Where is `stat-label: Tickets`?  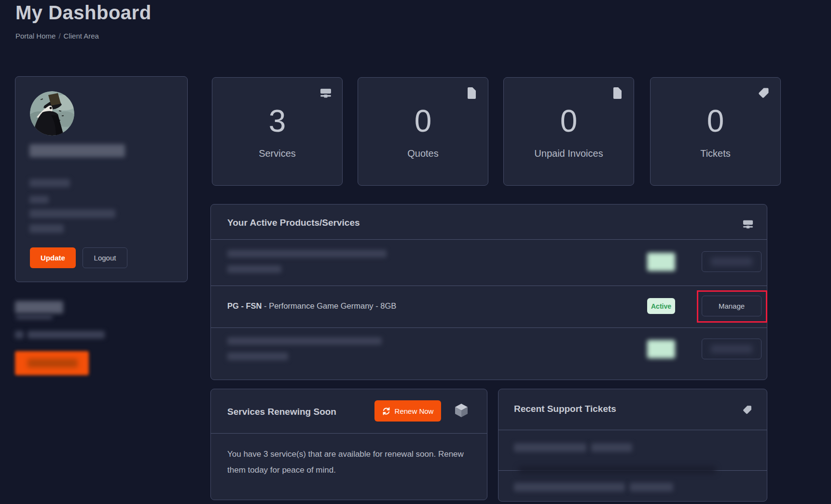
stat-label: Tickets is located at coordinates (715, 153).